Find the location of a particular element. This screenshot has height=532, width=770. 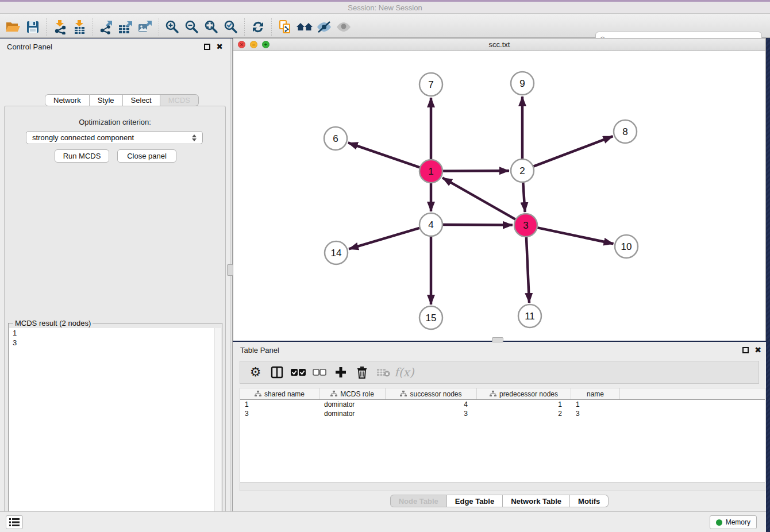

tab-network-table: Network Table is located at coordinates (537, 501).